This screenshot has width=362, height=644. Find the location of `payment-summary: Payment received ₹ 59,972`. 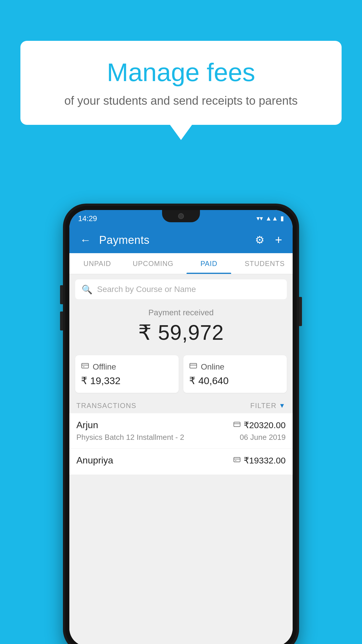

payment-summary: Payment received ₹ 59,972 is located at coordinates (181, 325).